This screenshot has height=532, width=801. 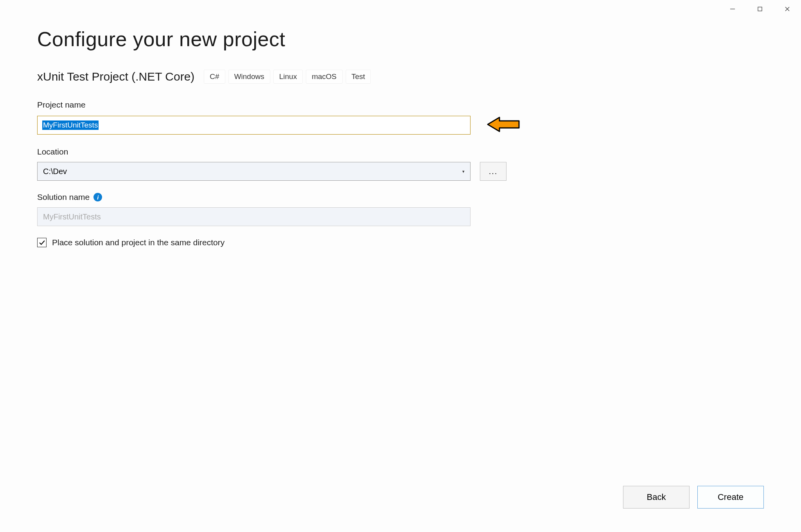 I want to click on project-name-value: MyFirstUnitTests, so click(x=70, y=125).